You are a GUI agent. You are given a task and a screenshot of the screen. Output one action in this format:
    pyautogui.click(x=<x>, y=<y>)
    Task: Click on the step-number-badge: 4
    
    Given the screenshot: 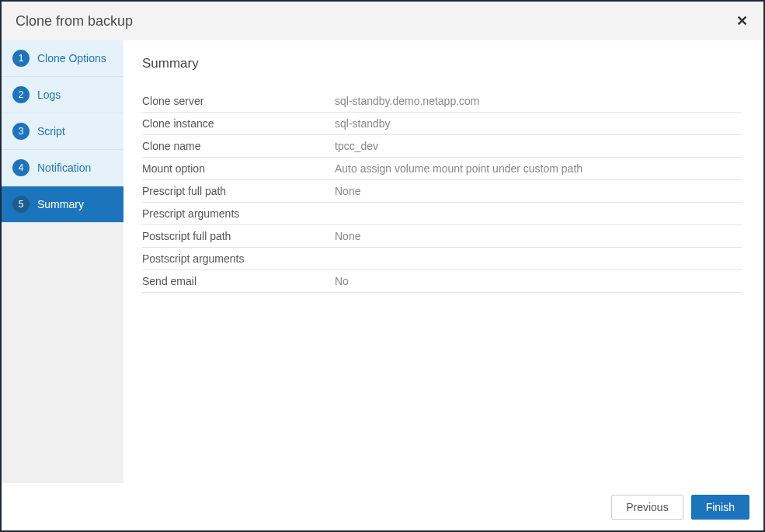 What is the action you would take?
    pyautogui.click(x=21, y=168)
    